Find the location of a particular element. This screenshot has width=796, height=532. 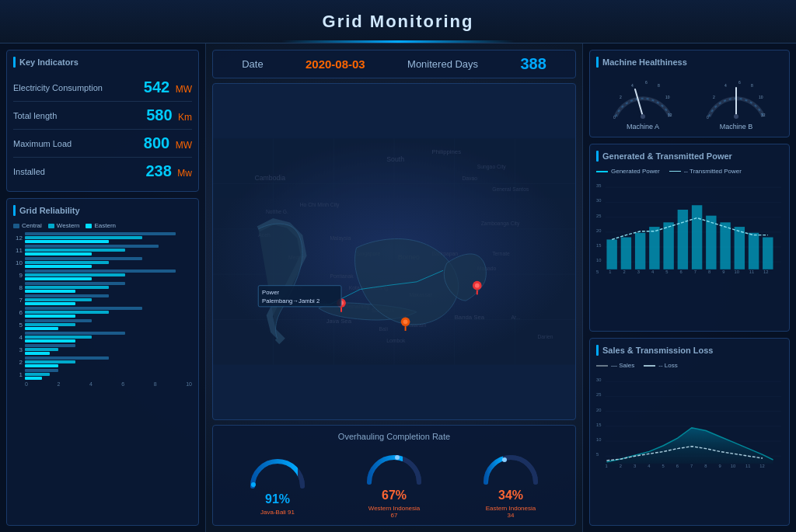

svg-text: Pontianak is located at coordinates (342, 276).